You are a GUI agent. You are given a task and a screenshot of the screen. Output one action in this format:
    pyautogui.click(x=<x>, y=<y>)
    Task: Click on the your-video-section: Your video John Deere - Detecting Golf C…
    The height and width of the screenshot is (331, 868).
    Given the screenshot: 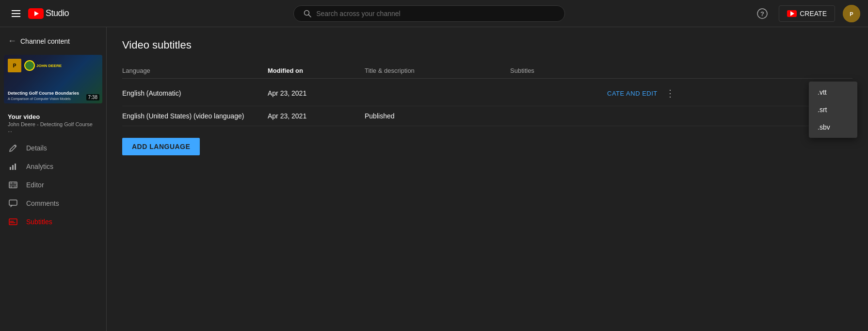 What is the action you would take?
    pyautogui.click(x=53, y=121)
    